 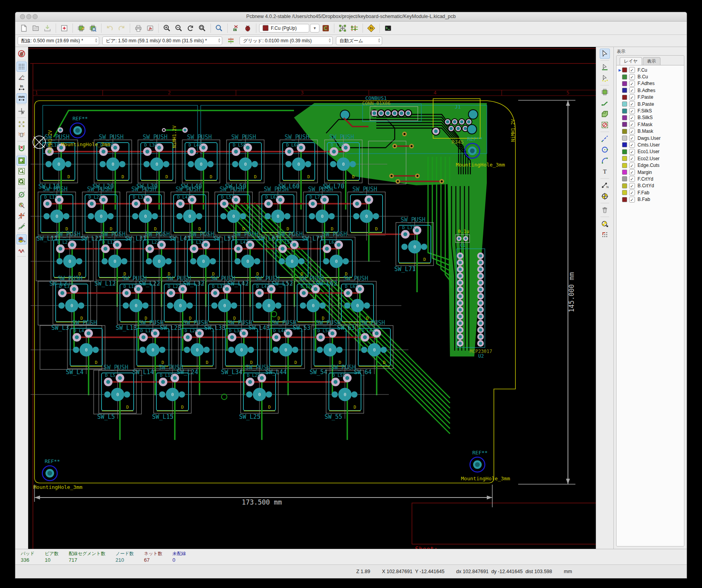 What do you see at coordinates (22, 54) in the screenshot?
I see `drc-off-toggle` at bounding box center [22, 54].